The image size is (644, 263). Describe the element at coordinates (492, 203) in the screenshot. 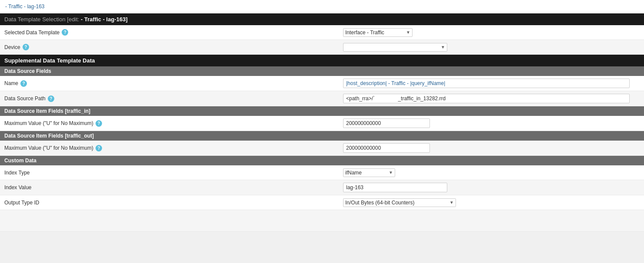

I see `output-type-id-value-col: In/Out Bytes (64-bit Counters) ▼` at that location.